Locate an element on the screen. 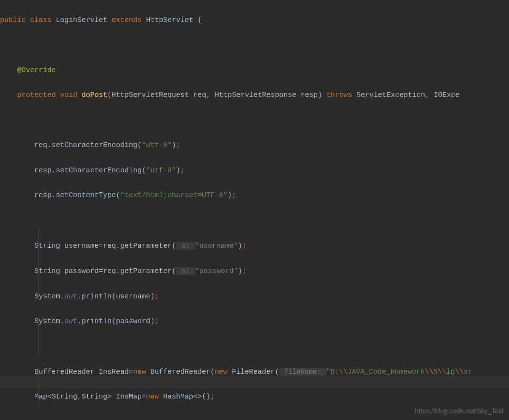 This screenshot has height=420, width=509. watermark: https://blog.csdn.net/Sky_Taki is located at coordinates (459, 411).